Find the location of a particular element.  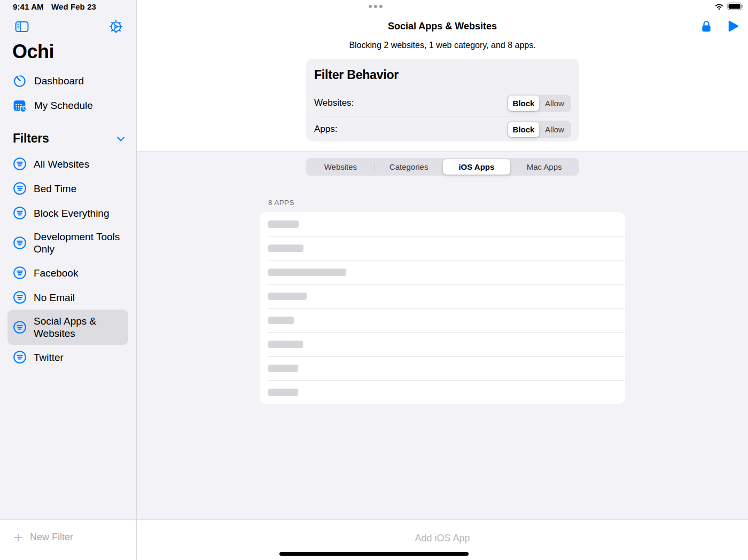

behavior-row-websites: Websites: Block Allow is located at coordinates (442, 103).